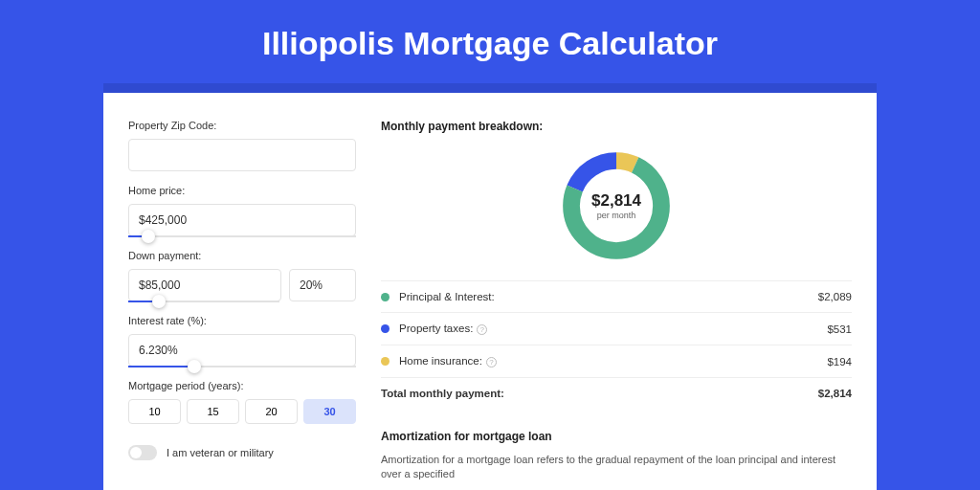  I want to click on period-option-10: 10, so click(155, 412).